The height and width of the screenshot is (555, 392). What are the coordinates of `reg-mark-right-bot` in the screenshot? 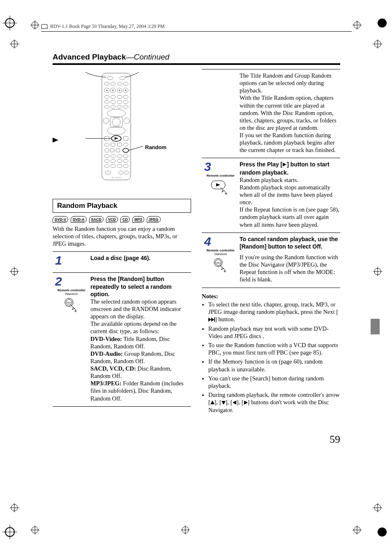 It's located at (378, 508).